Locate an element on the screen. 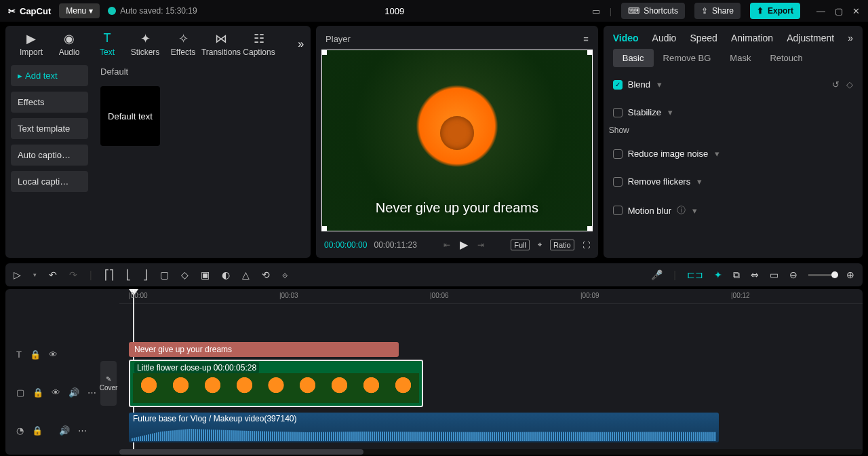 Image resolution: width=868 pixels, height=456 pixels. scrollbar-thumb is located at coordinates (241, 452).